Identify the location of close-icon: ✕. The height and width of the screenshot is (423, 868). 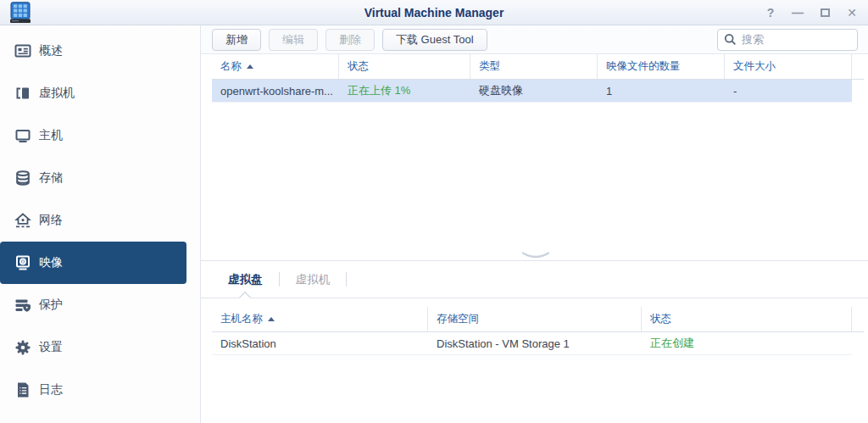
(852, 13).